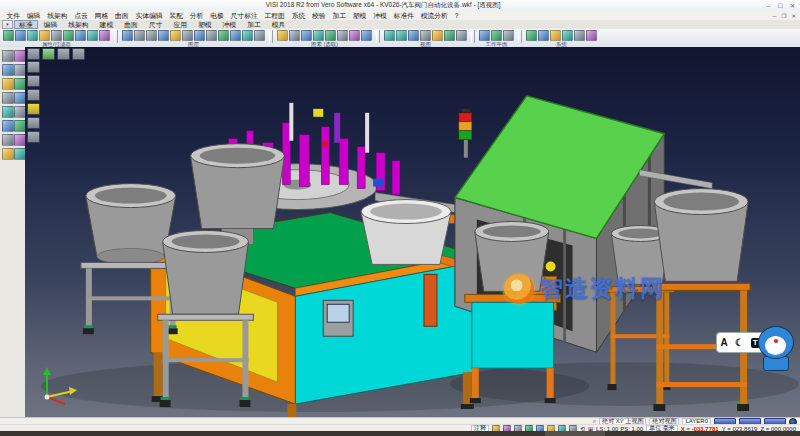 The image size is (800, 436). Describe the element at coordinates (188, 36) in the screenshot. I see `layer-list-icon` at that location.